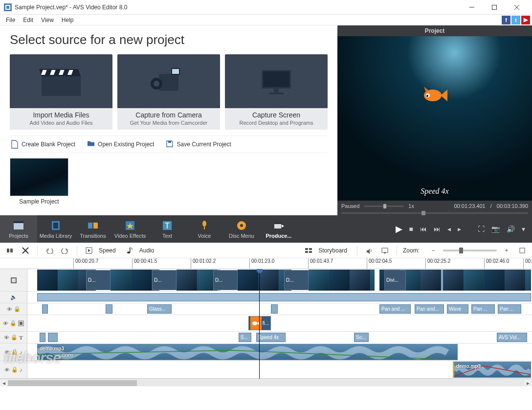  Describe the element at coordinates (67, 20) in the screenshot. I see `menu-help: Help` at that location.